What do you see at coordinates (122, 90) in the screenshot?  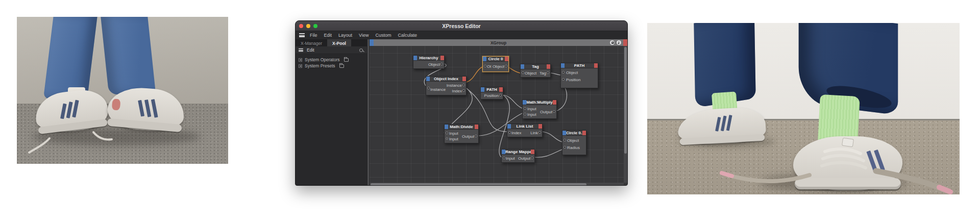 I see `photo-left-sneakers` at bounding box center [122, 90].